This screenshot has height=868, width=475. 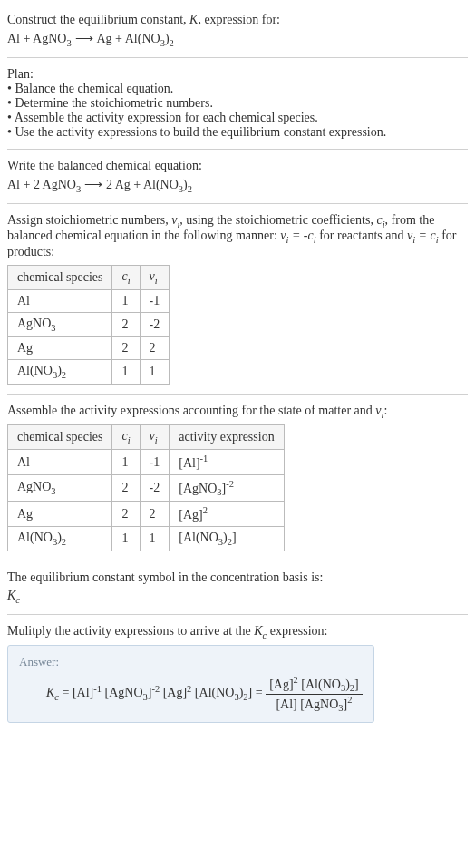 I want to click on bal-sub3: 2, so click(x=190, y=189).